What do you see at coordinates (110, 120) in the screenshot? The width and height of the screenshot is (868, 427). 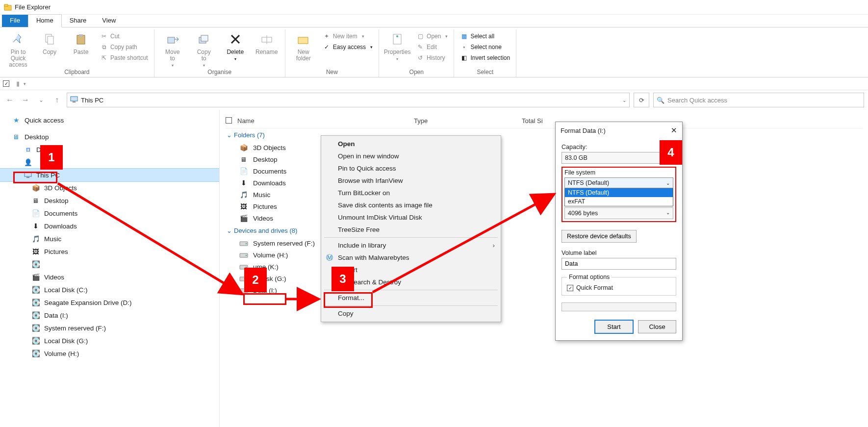 I see `tree-quick-access: ★Quick access` at bounding box center [110, 120].